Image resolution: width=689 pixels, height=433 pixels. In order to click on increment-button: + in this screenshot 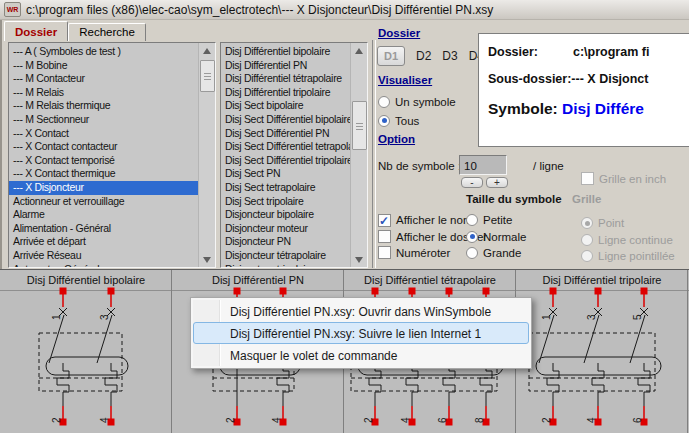, I will do `click(497, 182)`.